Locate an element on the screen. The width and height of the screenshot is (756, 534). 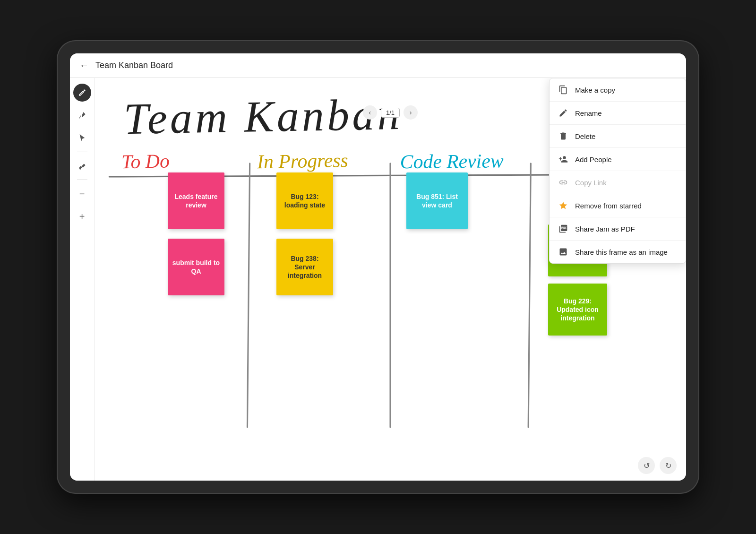
copy-link-label: Copy Link is located at coordinates (591, 182).